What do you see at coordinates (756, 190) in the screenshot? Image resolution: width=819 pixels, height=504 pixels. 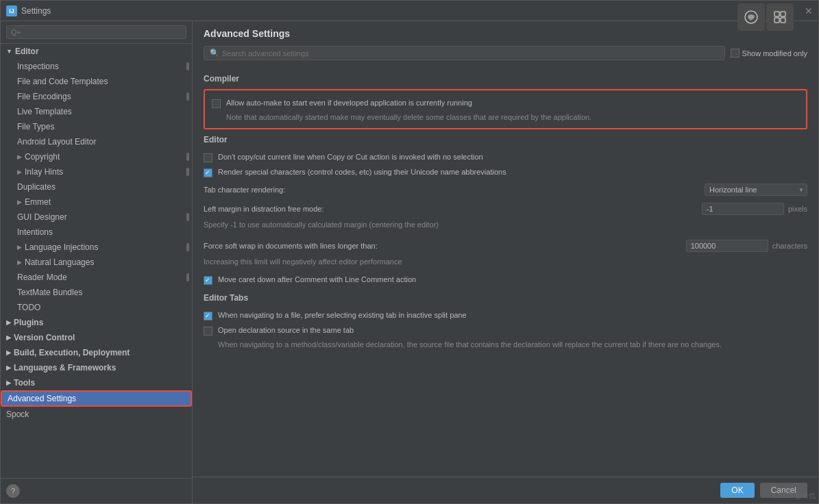 I see `tab-rendering-value-wrapper: Horizontal line Arrow None` at bounding box center [756, 190].